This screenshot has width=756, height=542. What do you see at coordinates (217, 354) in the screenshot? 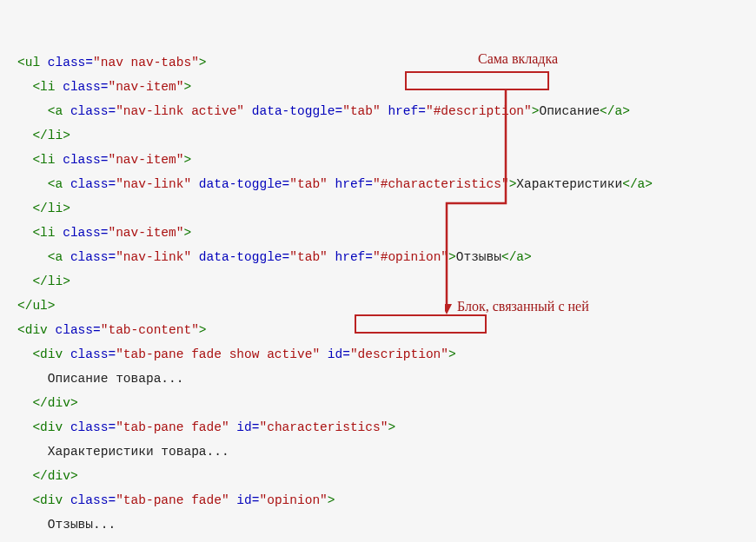
I see `code-token: "tab-pane fade show active"` at bounding box center [217, 354].